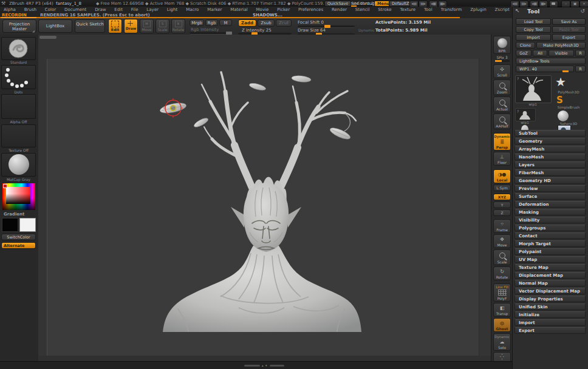  Describe the element at coordinates (575, 4) in the screenshot. I see `restore-button: ▣` at that location.